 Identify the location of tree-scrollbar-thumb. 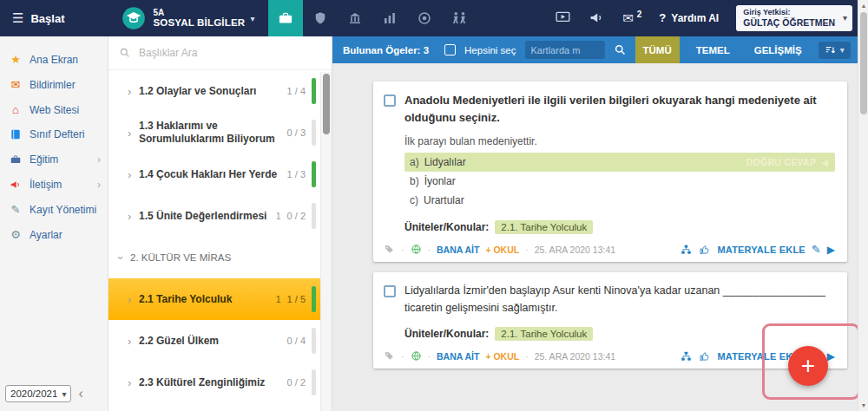
(326, 104).